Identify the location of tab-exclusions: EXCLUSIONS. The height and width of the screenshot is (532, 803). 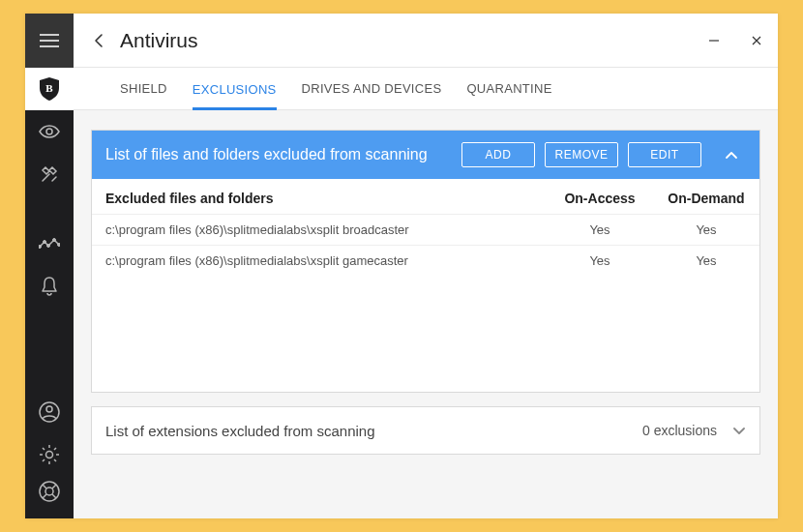
(234, 89).